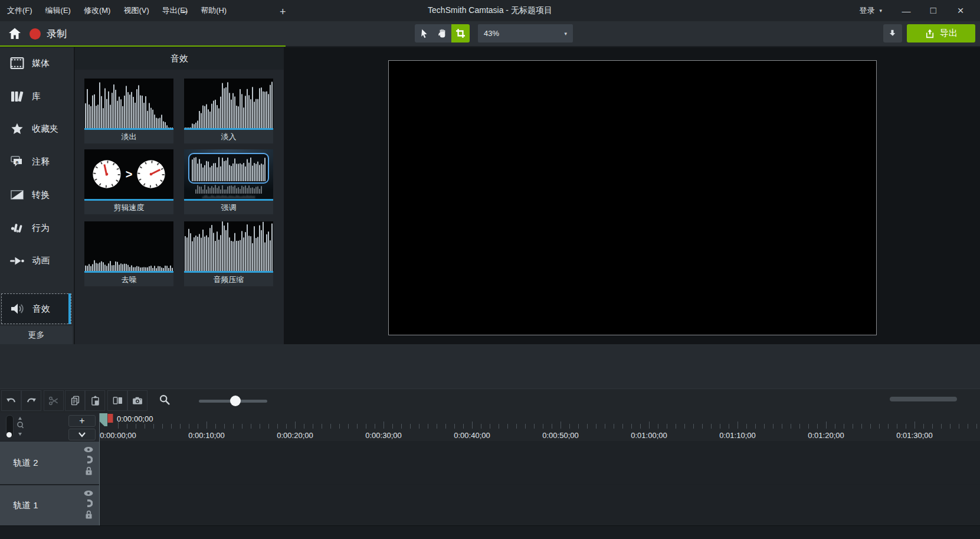 The width and height of the screenshot is (980, 539). What do you see at coordinates (129, 111) in the screenshot?
I see `effect-card-fade-out: 淡出` at bounding box center [129, 111].